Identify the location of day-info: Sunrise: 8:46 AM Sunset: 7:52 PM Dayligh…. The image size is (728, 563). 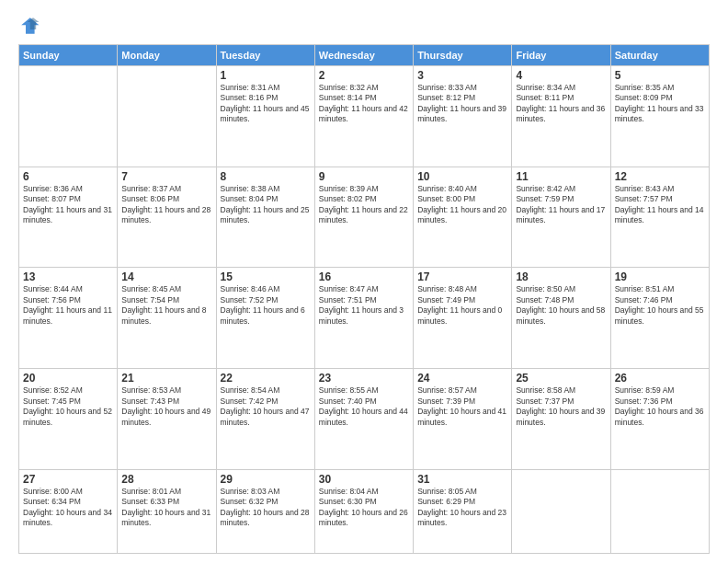
(266, 305).